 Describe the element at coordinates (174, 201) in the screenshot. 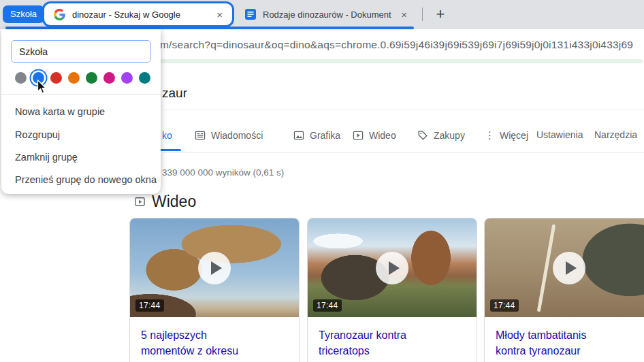

I see `video-section-title: Wideo` at that location.